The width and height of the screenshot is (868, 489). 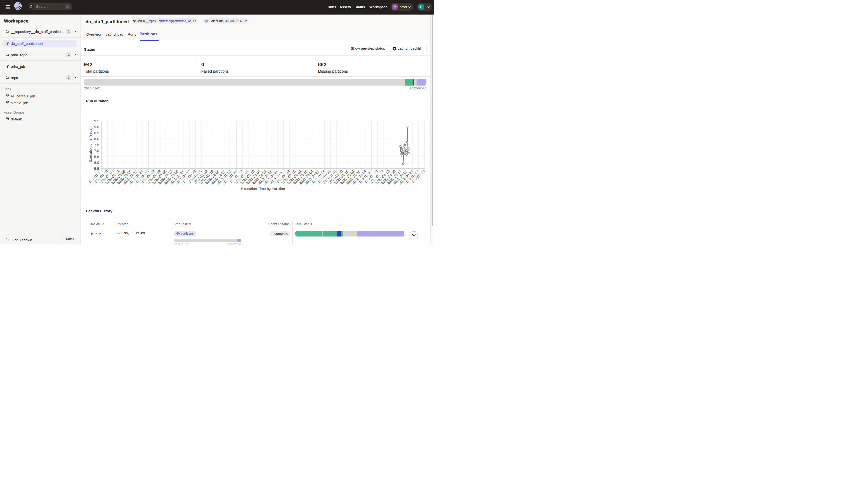 What do you see at coordinates (96, 127) in the screenshot?
I see `svg-text: 9.0` at bounding box center [96, 127].